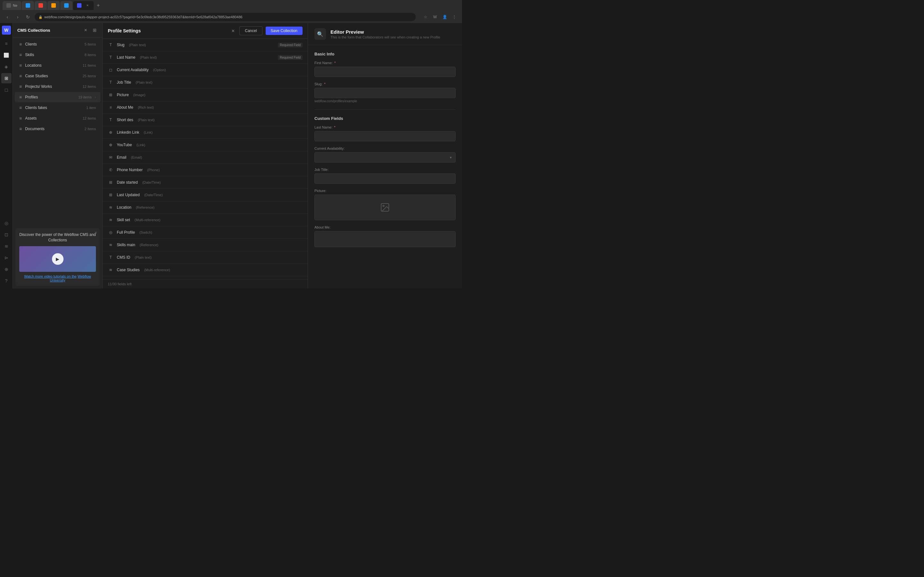 This screenshot has width=924, height=577. Describe the element at coordinates (385, 148) in the screenshot. I see `availability-label: Current Availability:` at that location.